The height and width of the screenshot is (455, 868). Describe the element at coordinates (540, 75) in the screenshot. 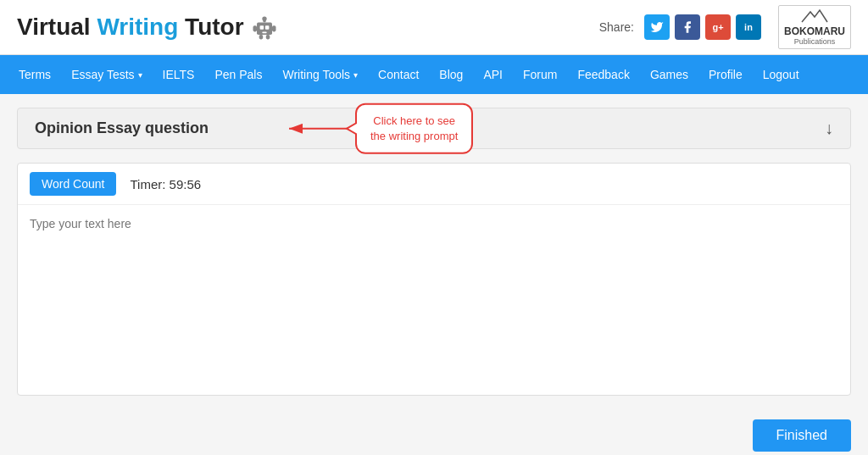

I see `nav-forum: Forum` at that location.